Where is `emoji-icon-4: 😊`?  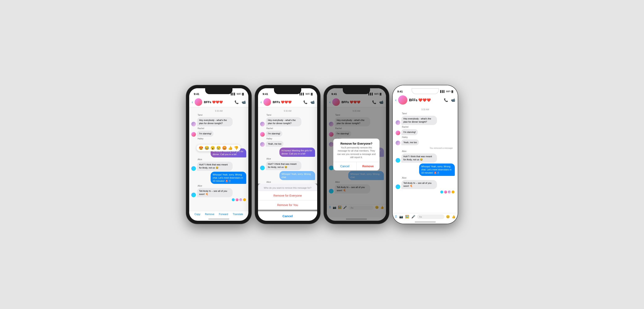
emoji-icon-4: 😊 is located at coordinates (448, 217).